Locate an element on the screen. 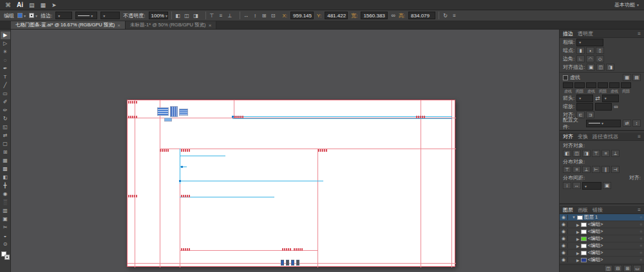 This screenshot has height=272, width=644. rectangle-tool: ▭ is located at coordinates (5, 94).